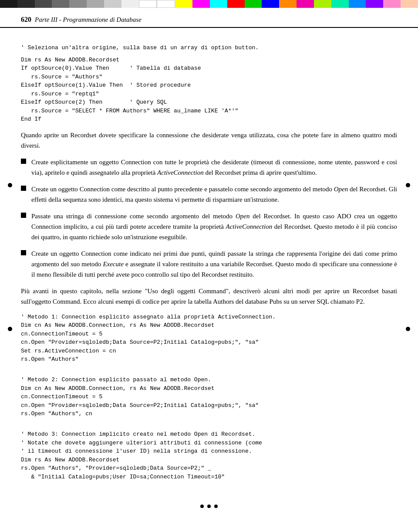 The width and height of the screenshot is (418, 532). What do you see at coordinates (214, 167) in the screenshot?
I see `list-item-1-text: Create esplicitamente un oggetto Connect…` at bounding box center [214, 167].